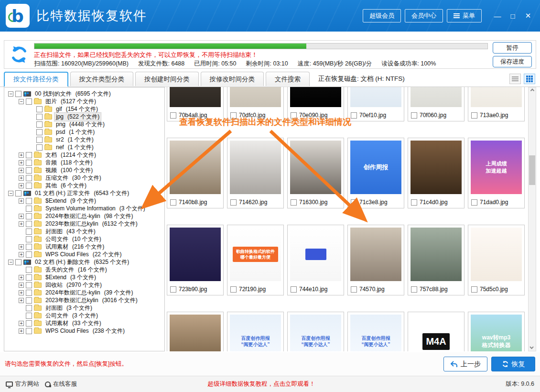  I want to click on tab-5: 文件搜索, so click(288, 79).